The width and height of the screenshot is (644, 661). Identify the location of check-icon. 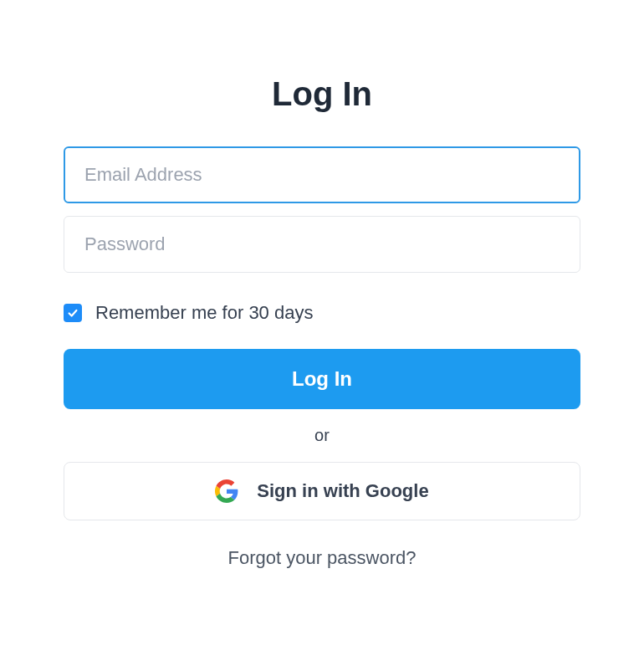
(73, 313).